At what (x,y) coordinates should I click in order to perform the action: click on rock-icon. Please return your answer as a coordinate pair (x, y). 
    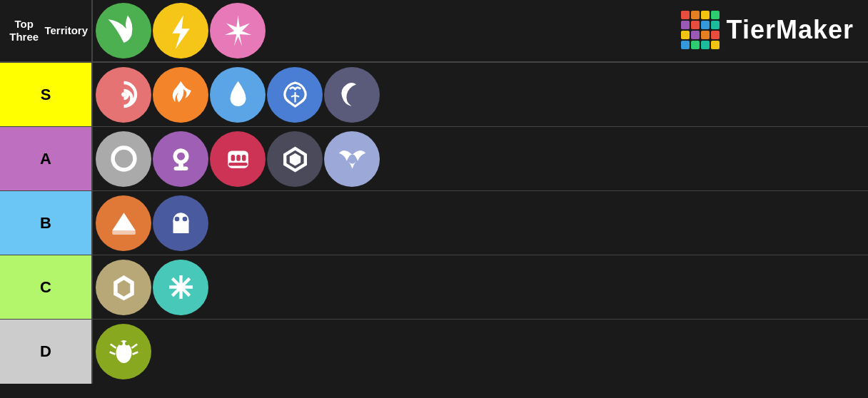
    Looking at the image, I should click on (123, 287).